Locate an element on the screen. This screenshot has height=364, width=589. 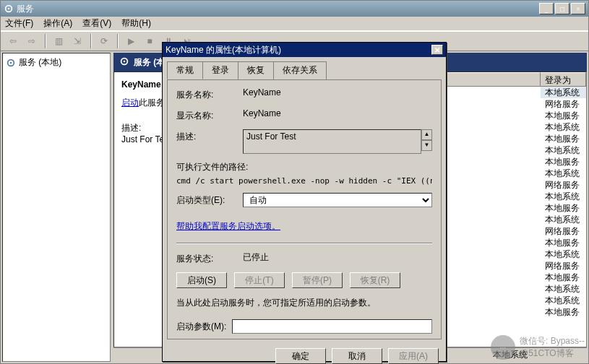
description-spinner: ▲▼ is located at coordinates (426, 142).